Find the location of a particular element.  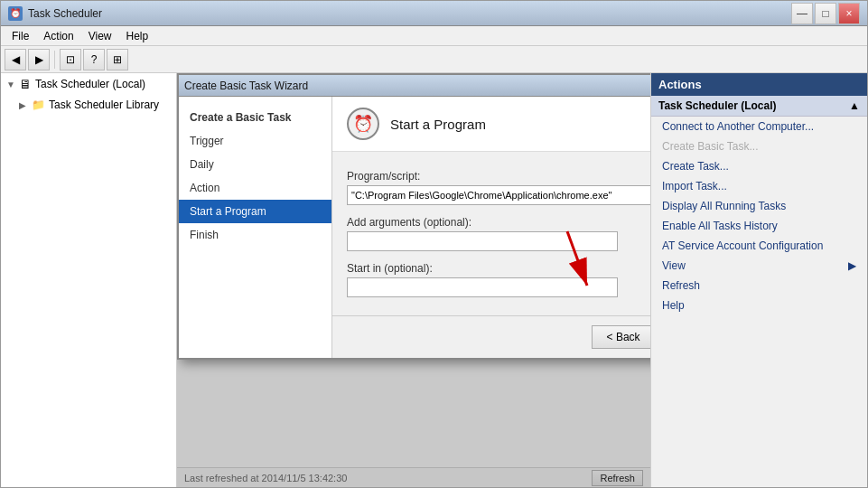

wizard-step-icon: ⏰ is located at coordinates (363, 124).